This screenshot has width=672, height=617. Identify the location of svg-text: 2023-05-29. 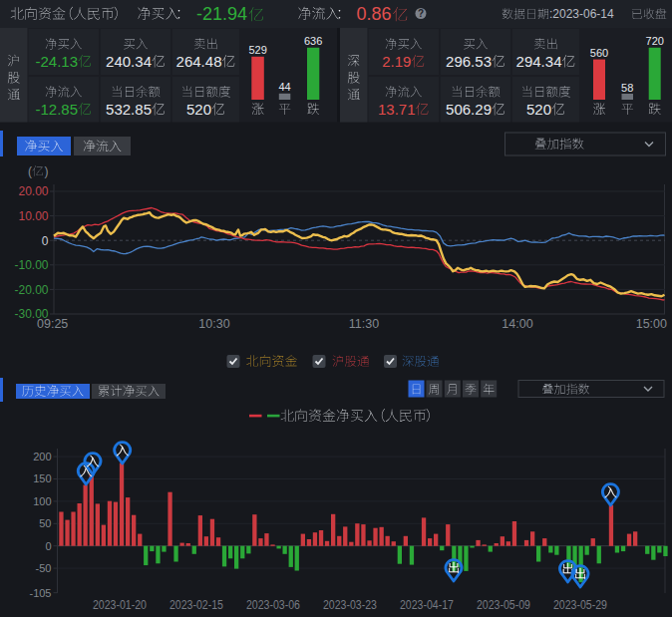
(580, 605).